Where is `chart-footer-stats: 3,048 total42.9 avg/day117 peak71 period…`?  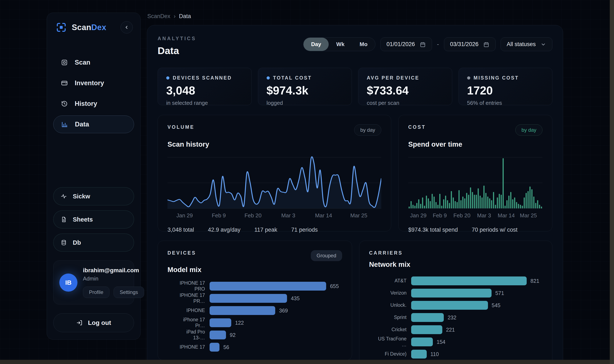
chart-footer-stats: 3,048 total42.9 avg/day117 peak71 period… is located at coordinates (274, 230).